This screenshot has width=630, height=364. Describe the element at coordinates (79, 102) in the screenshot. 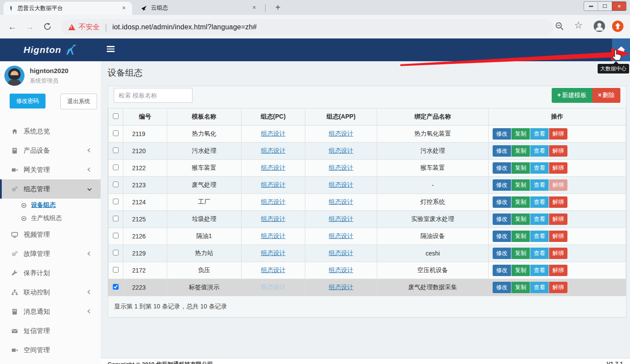

I see `logout-button: 退出系统` at that location.